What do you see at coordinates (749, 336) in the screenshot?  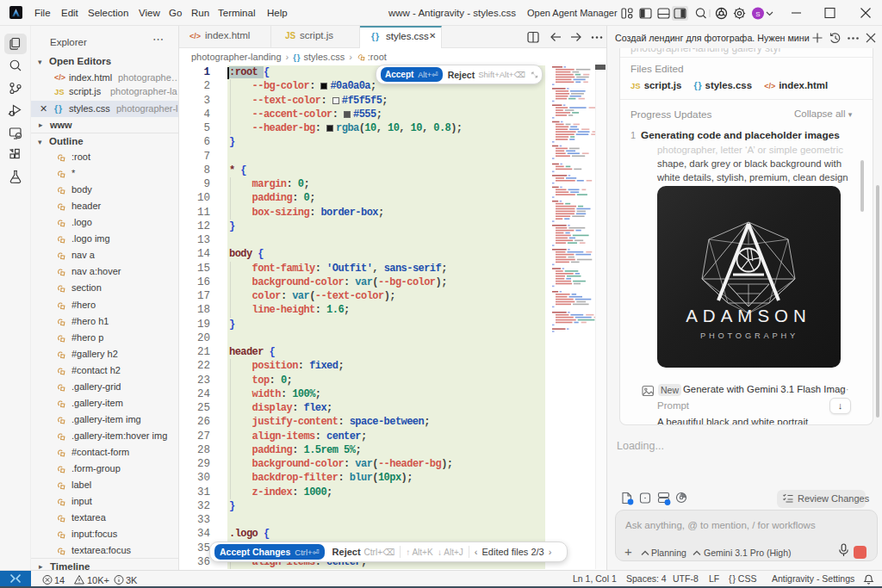 I see `svg-text: PHOTOGRAPHY` at bounding box center [749, 336].